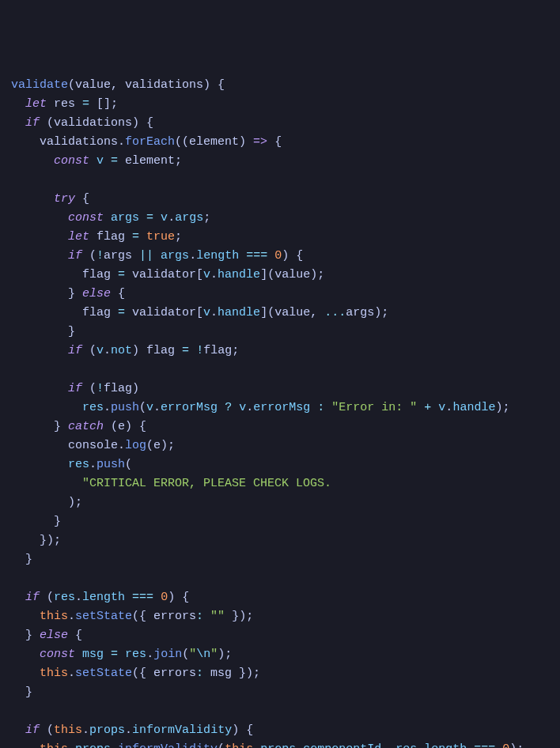 The height and width of the screenshot is (748, 560). Describe the element at coordinates (57, 655) in the screenshot. I see `keyword-const: const` at that location.